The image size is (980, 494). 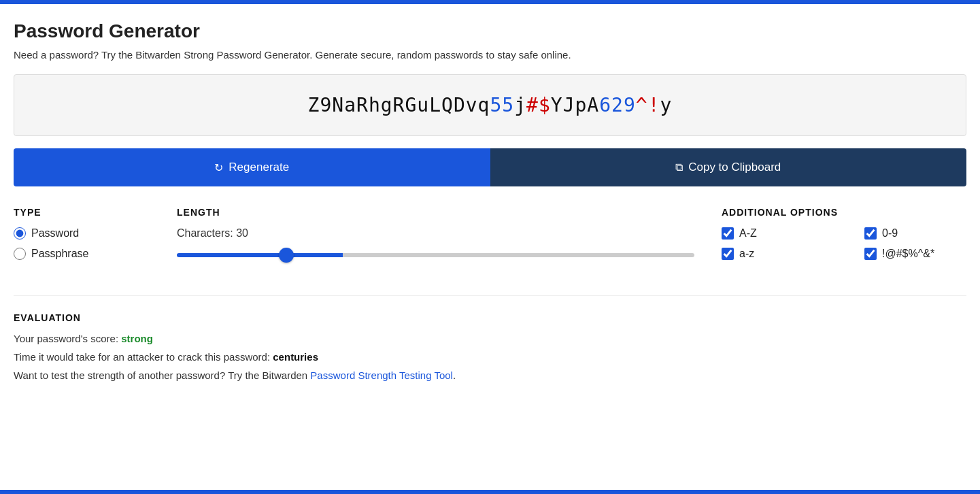 I want to click on checkbox-special-input, so click(x=871, y=254).